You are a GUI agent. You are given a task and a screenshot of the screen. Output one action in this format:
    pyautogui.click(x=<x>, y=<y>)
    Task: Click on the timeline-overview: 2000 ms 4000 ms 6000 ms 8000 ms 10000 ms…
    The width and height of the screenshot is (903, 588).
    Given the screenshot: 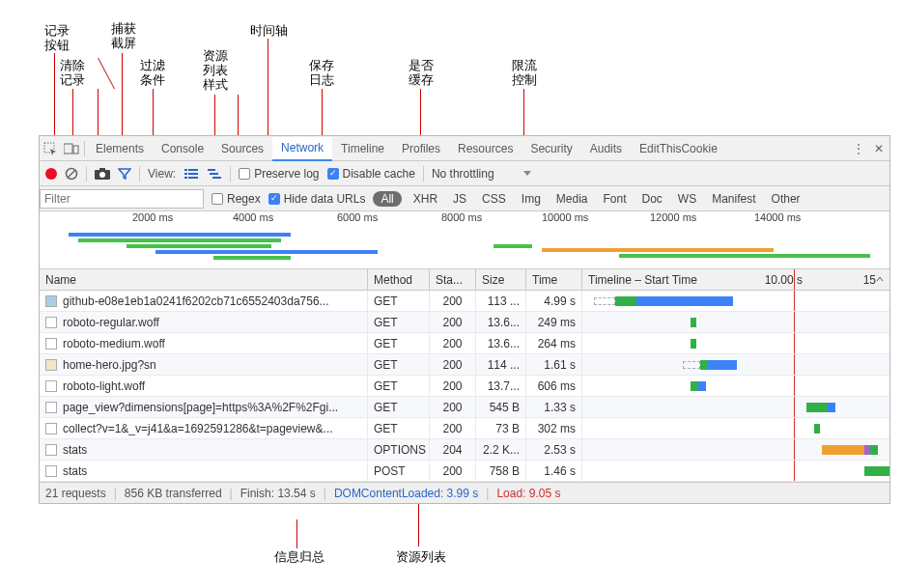 What is the action you would take?
    pyautogui.click(x=465, y=240)
    